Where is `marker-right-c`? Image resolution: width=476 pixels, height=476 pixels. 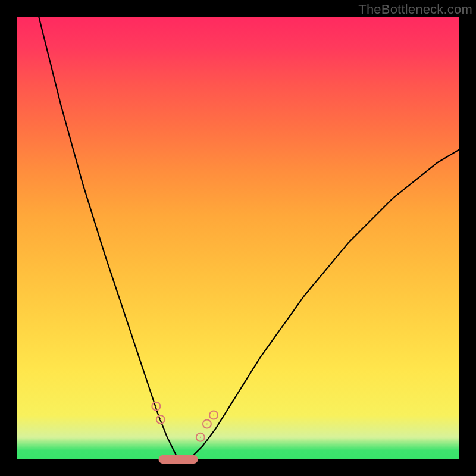
marker-right-c is located at coordinates (214, 415).